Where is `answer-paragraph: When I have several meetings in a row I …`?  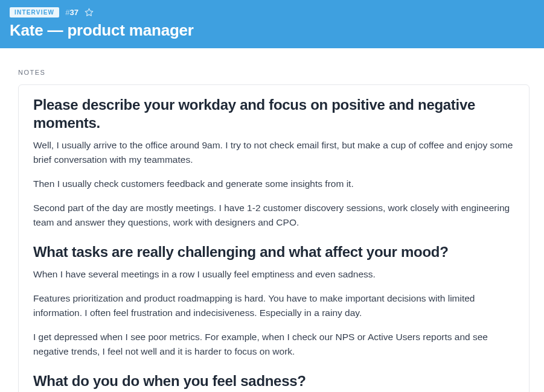 answer-paragraph: When I have several meetings in a row I … is located at coordinates (274, 274).